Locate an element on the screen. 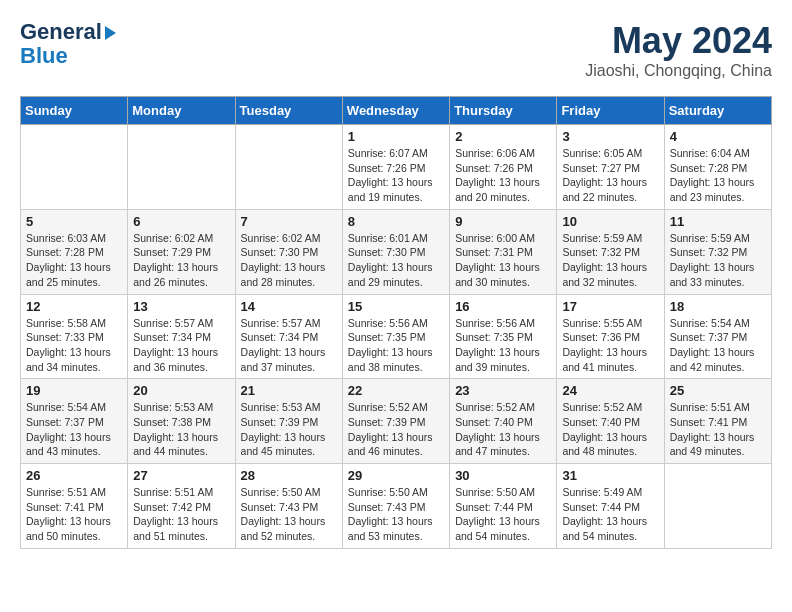 This screenshot has width=792, height=612. day-detail: Sunrise: 5:57 AM Sunset: 7:34 PM Dayligh… is located at coordinates (181, 346).